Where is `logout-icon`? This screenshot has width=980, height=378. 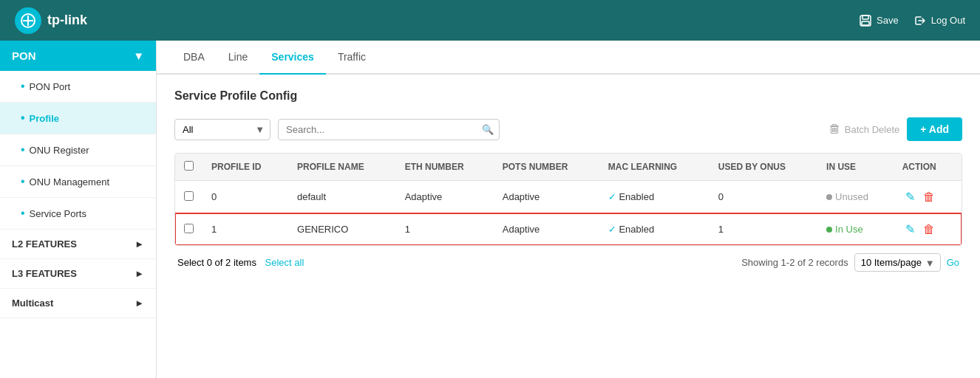
logout-icon is located at coordinates (920, 21).